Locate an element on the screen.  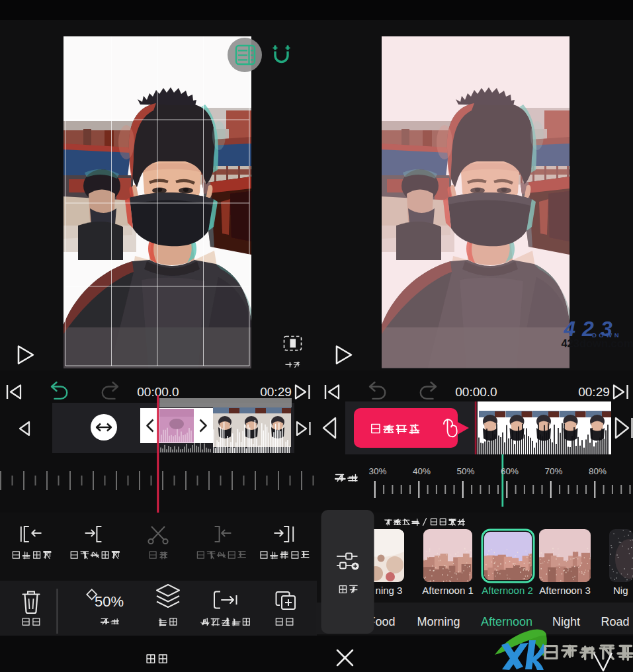
svg-text: Afternoon 1 is located at coordinates (448, 590).